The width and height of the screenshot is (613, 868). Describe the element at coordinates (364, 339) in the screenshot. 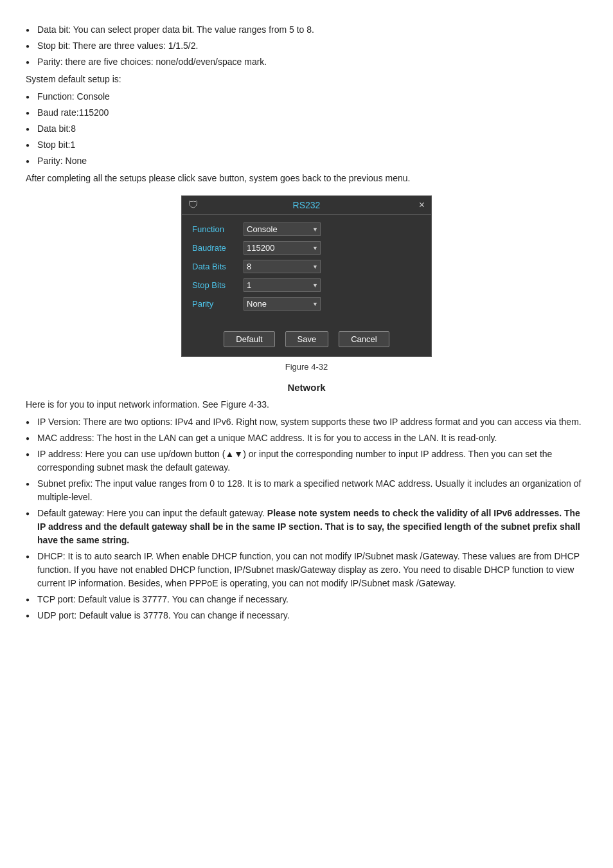

I see `cancel-button: Cancel` at that location.